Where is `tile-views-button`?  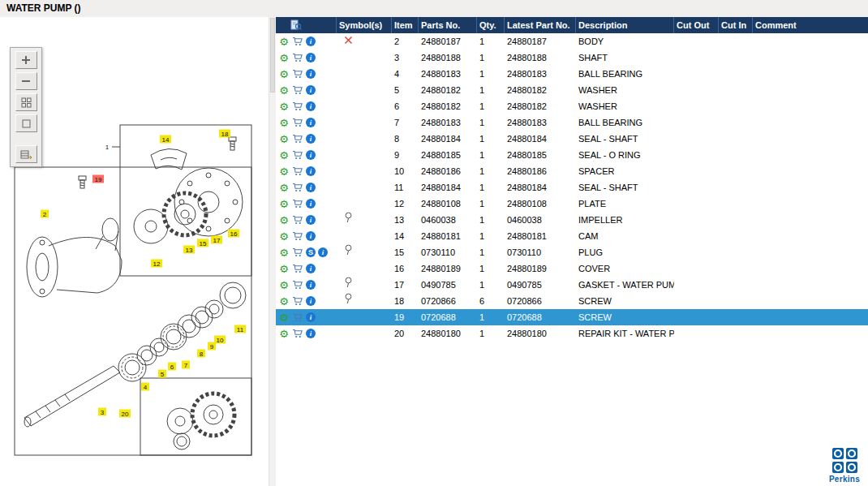 tile-views-button is located at coordinates (26, 102).